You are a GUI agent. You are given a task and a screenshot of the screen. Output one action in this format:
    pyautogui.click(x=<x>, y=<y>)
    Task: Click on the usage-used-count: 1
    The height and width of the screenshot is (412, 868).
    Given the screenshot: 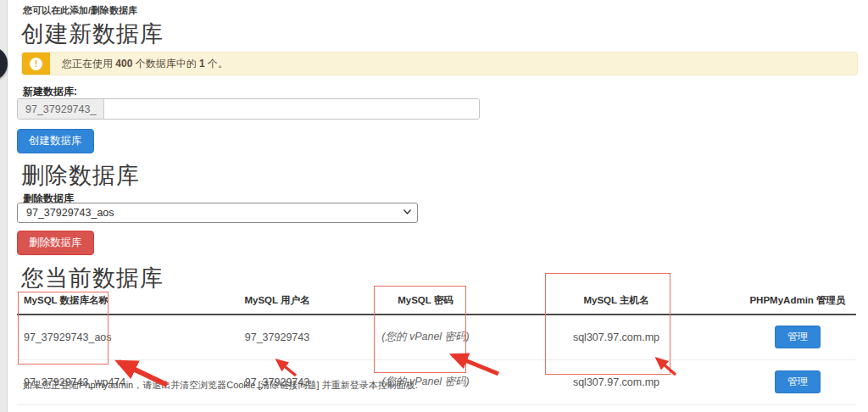 What is the action you would take?
    pyautogui.click(x=202, y=64)
    